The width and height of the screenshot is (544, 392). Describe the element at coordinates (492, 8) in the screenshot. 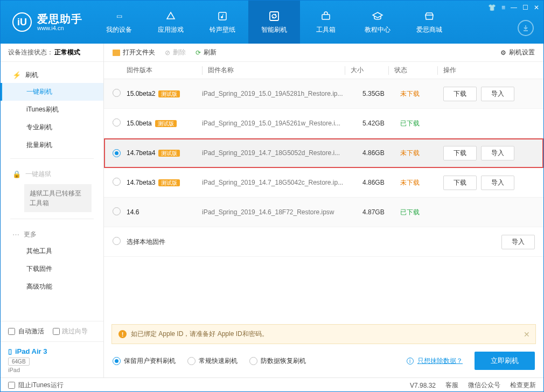

I see `shirt-icon: 👕` at that location.